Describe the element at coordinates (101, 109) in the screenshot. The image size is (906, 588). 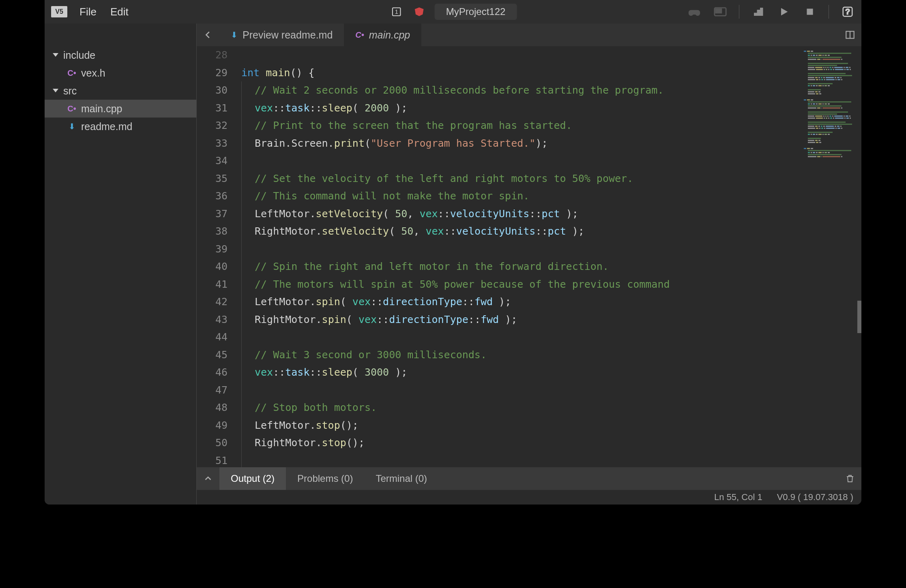
I see `file-label: main.cpp` at that location.